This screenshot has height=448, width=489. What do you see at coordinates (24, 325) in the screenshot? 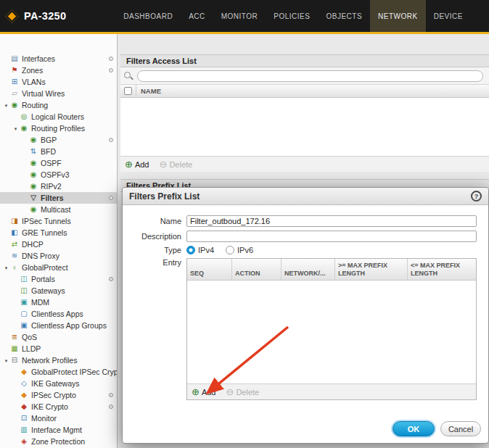
I see `clientless-app-groups-icon: ▣` at bounding box center [24, 325].